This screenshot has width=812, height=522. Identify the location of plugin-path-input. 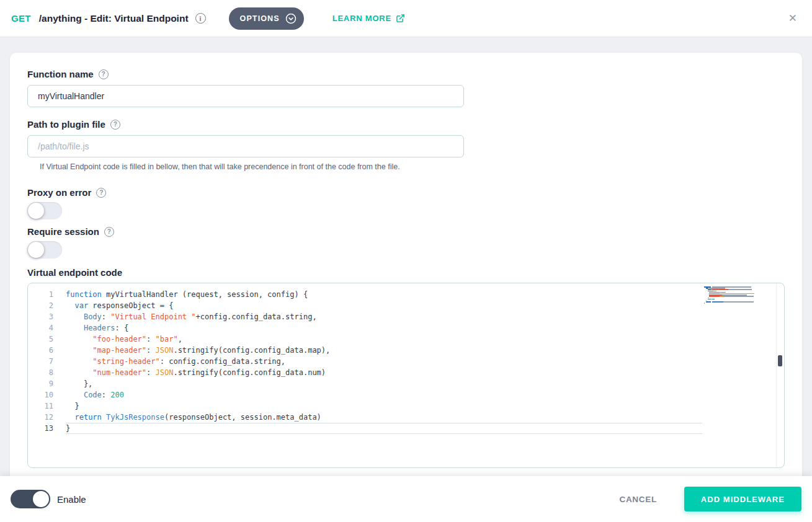
(246, 146).